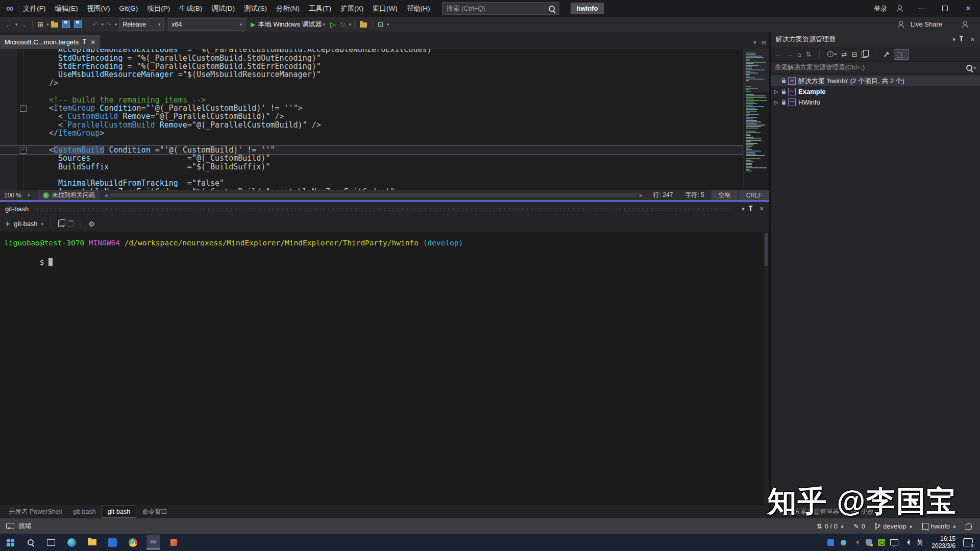 Image resolution: width=980 pixels, height=551 pixels. I want to click on save-icon, so click(66, 24).